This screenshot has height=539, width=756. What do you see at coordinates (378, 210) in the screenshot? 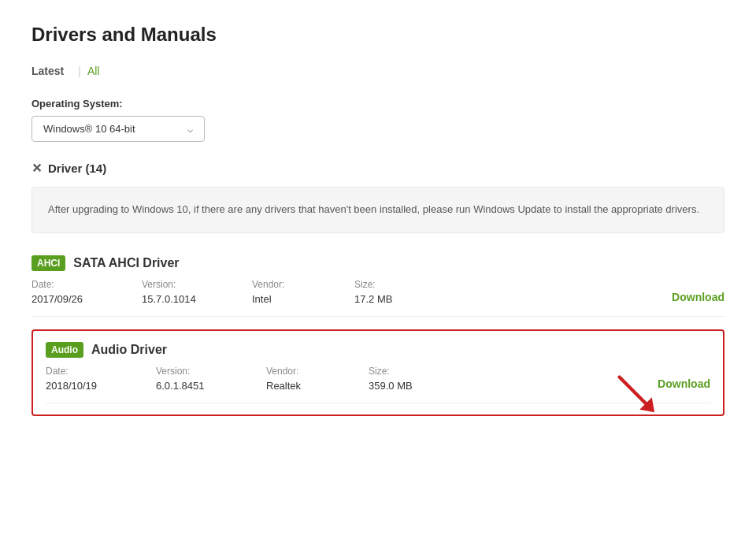
I see `info-box: After upgrading to Windows 10, if there …` at bounding box center [378, 210].